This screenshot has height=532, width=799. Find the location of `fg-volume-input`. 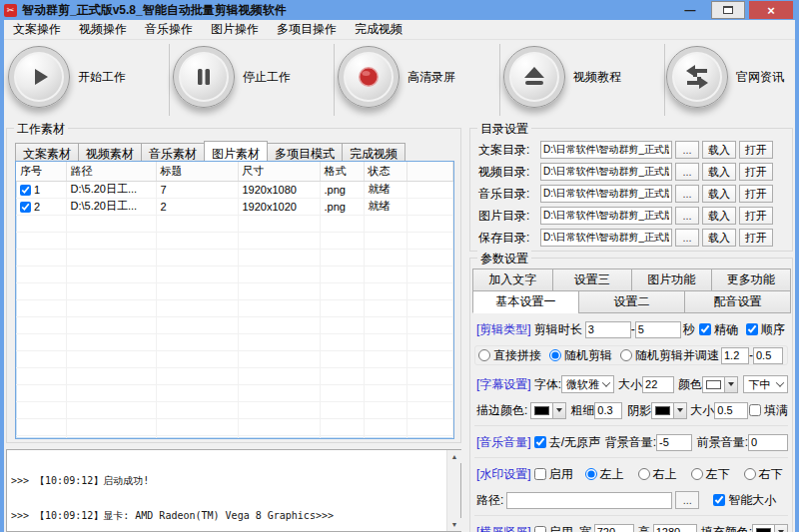

fg-volume-input is located at coordinates (768, 443).